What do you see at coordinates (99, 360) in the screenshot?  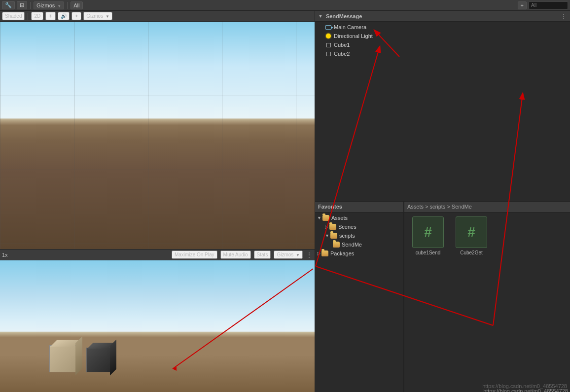 I see `cube2-object` at bounding box center [99, 360].